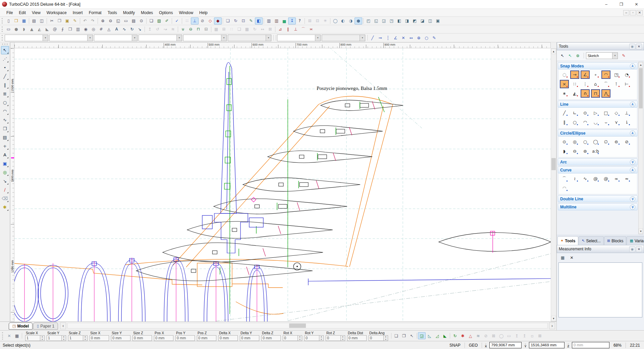 The width and height of the screenshot is (644, 349). I want to click on view-iso-ne-icon: ◩, so click(415, 21).